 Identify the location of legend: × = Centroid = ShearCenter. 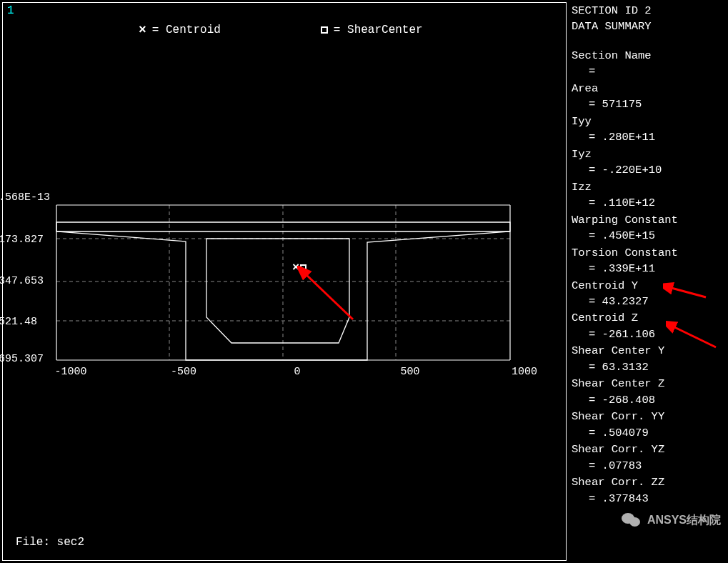
(284, 30).